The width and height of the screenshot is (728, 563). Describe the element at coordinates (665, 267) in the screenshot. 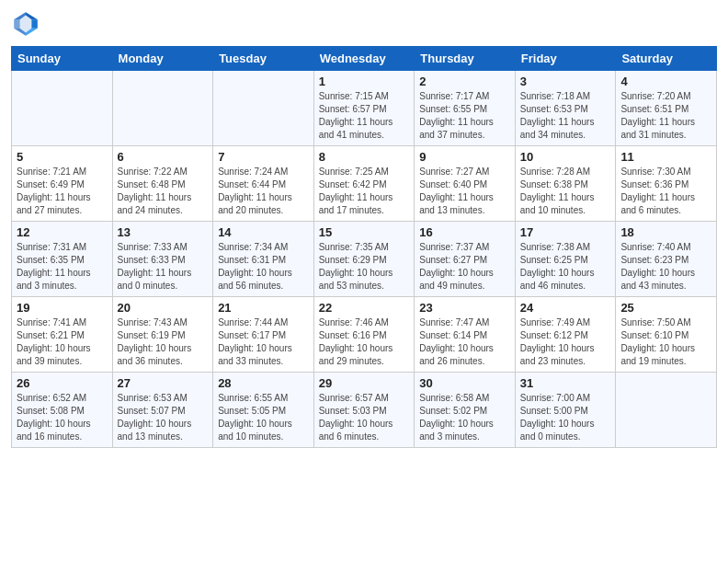

I see `day-info: Sunrise: 7:40 AM Sunset: 6:23 PM Dayligh…` at that location.